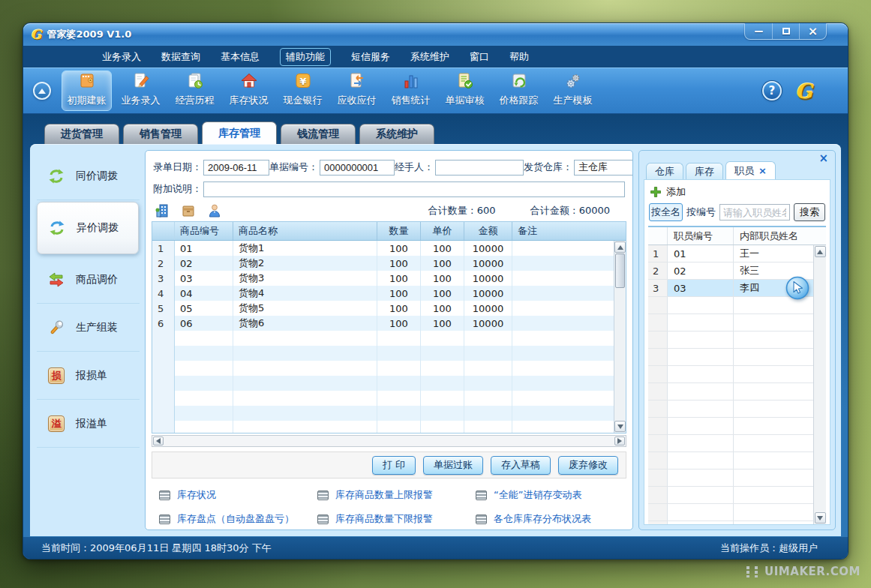  I want to click on header-note: 备注, so click(569, 231).